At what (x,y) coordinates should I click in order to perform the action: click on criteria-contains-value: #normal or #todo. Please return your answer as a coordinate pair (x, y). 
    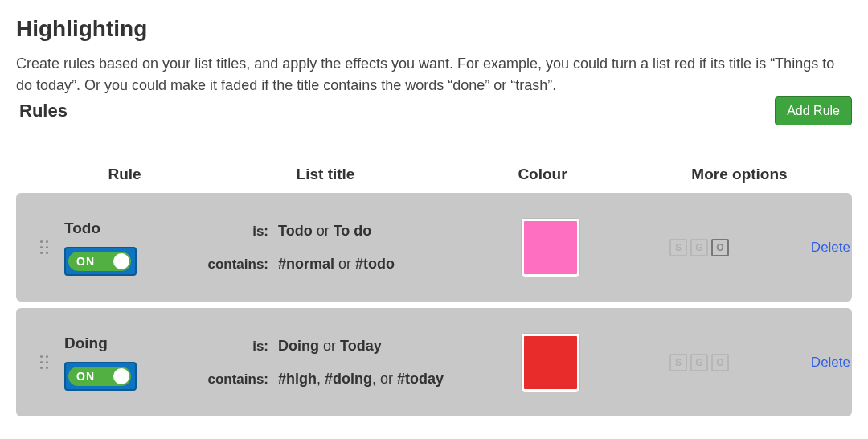
    Looking at the image, I should click on (370, 264).